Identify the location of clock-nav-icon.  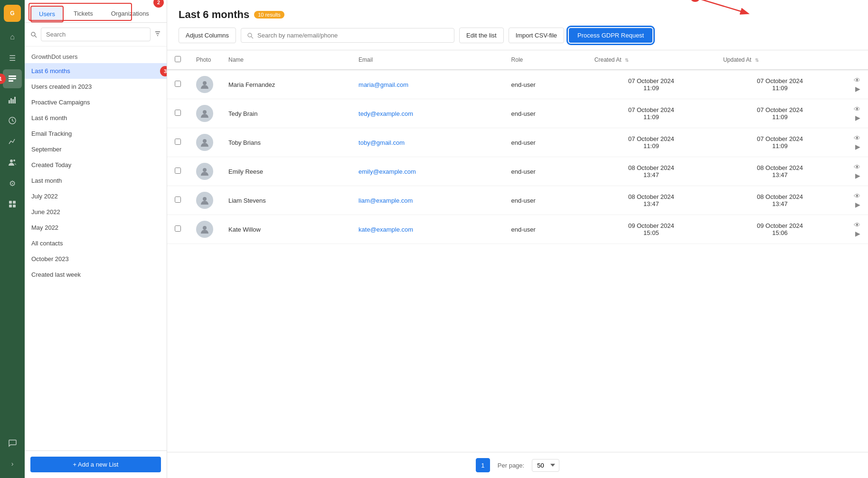
(12, 121).